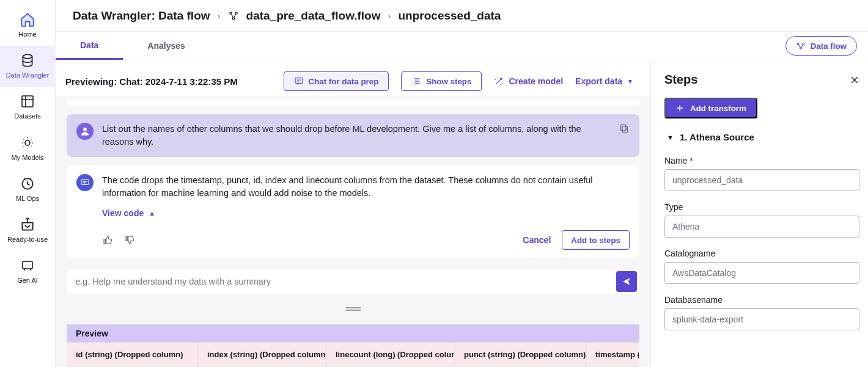  Describe the element at coordinates (262, 355) in the screenshot. I see `column-header-index: index (string) (Dropped column)` at that location.